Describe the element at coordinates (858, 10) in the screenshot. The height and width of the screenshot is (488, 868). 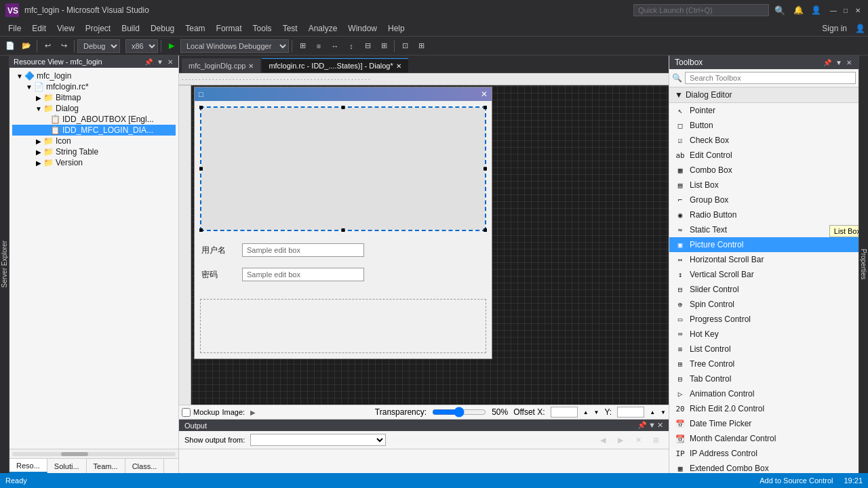
I see `close-button: ✕` at that location.